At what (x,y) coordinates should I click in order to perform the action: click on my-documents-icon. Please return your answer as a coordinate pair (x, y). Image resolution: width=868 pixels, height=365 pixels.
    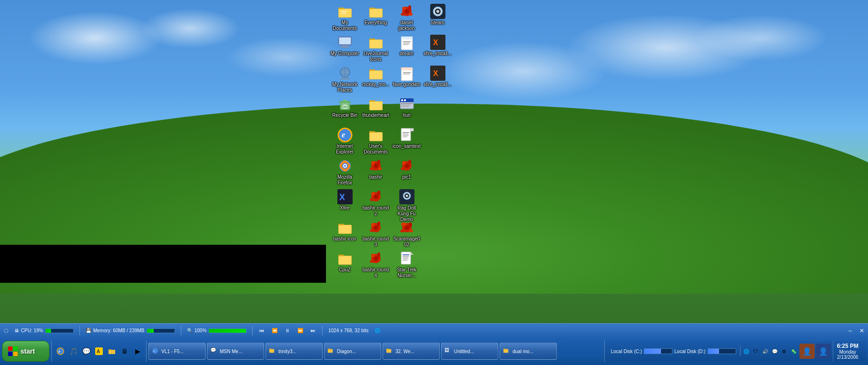
    Looking at the image, I should click on (345, 11).